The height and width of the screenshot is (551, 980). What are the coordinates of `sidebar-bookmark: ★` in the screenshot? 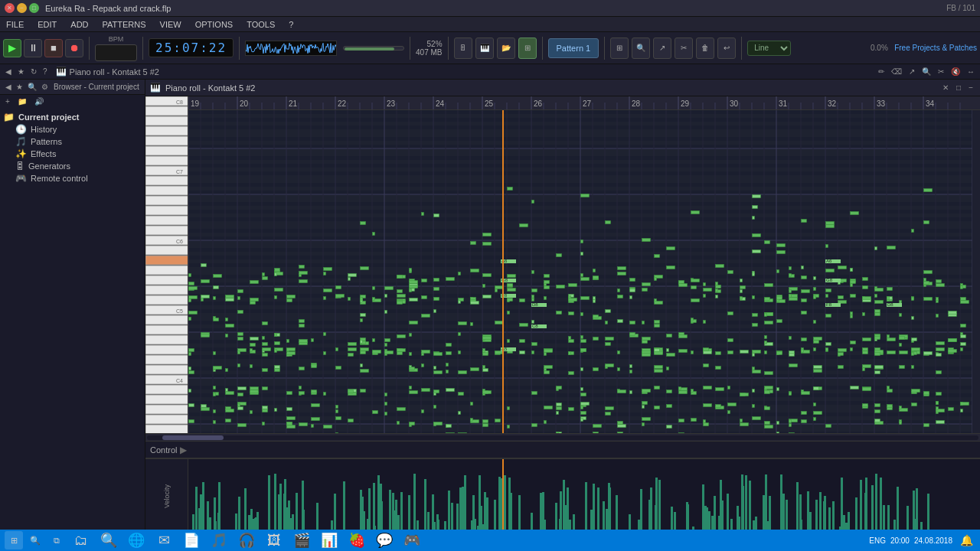 It's located at (20, 87).